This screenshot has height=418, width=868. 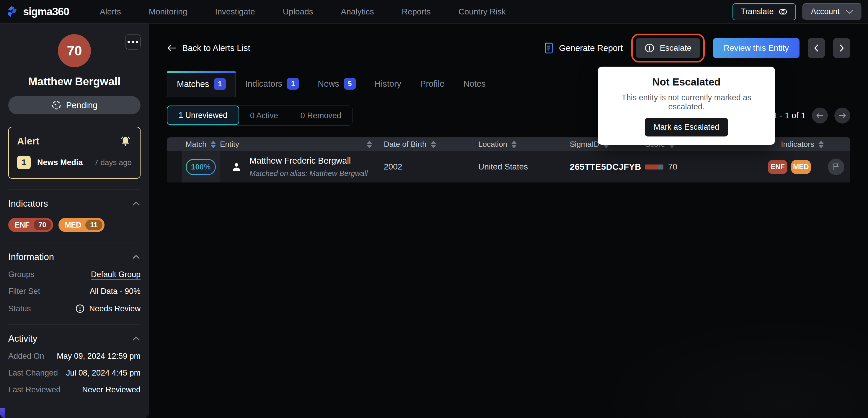 I want to click on activity-section: Activity Added On May 09, 2024 12:59 pm …, so click(x=74, y=359).